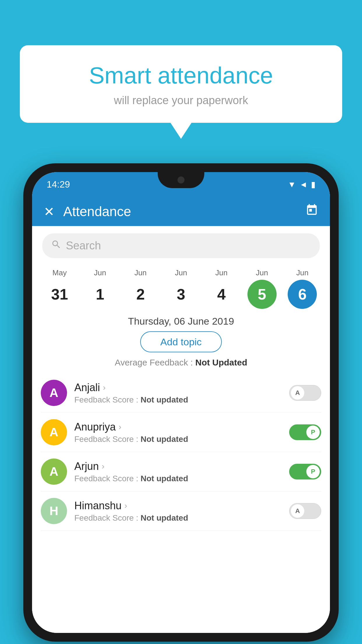  I want to click on student-name: Himanshu ›, so click(182, 506).